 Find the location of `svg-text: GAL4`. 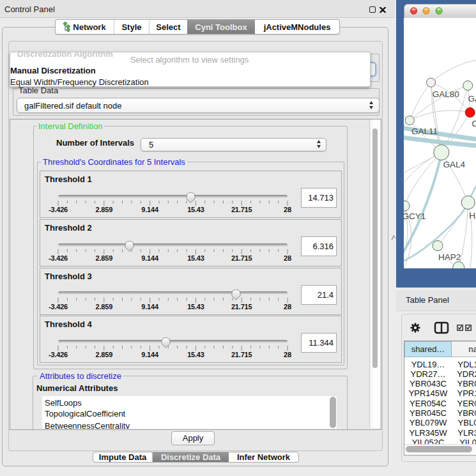

svg-text: GAL4 is located at coordinates (454, 165).